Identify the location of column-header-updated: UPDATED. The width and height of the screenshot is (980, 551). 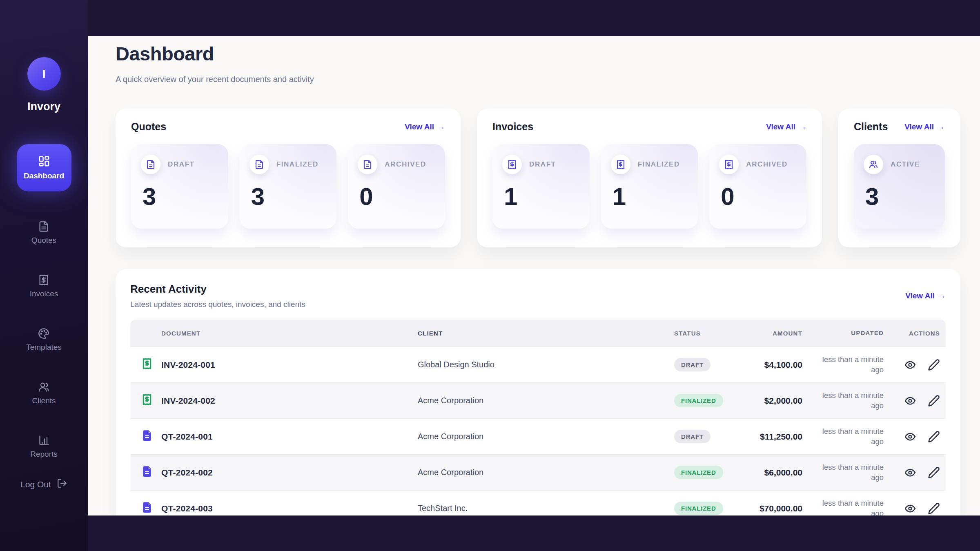
(846, 333).